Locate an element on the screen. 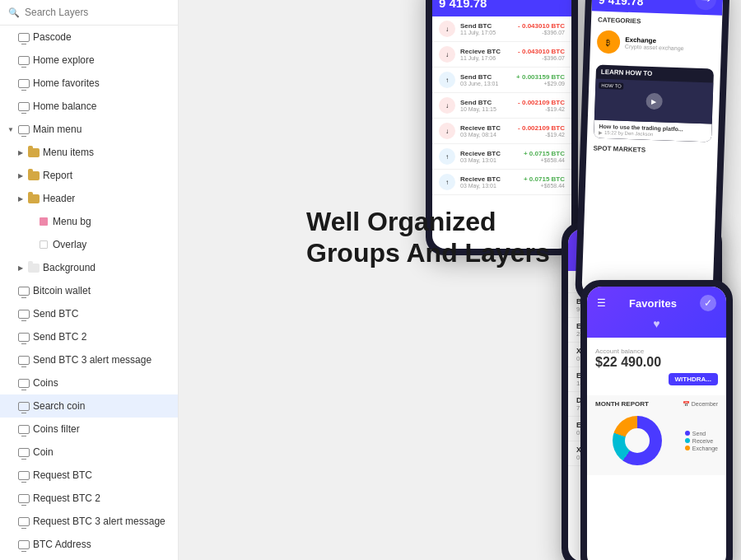  tx-btc: + 0.003159 BTC is located at coordinates (540, 77).